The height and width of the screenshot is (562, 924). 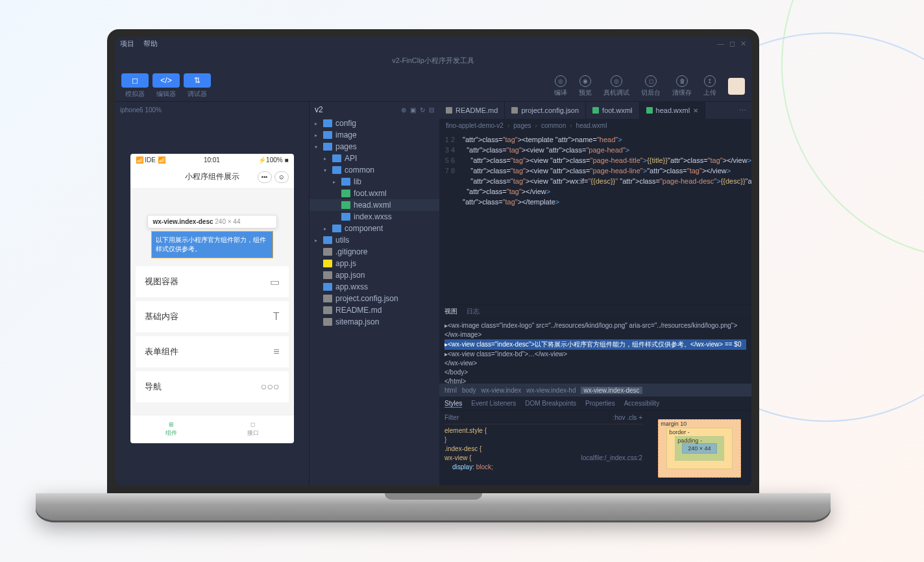 What do you see at coordinates (616, 86) in the screenshot?
I see `action-真机调试: ◎真机调试` at bounding box center [616, 86].